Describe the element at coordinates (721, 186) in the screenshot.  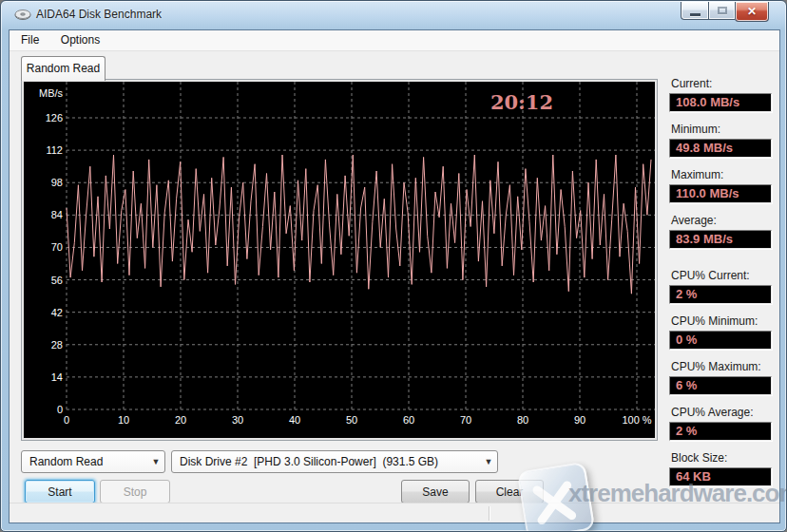
I see `stat-maximum: Maximum: 110.0 MB/s` at that location.